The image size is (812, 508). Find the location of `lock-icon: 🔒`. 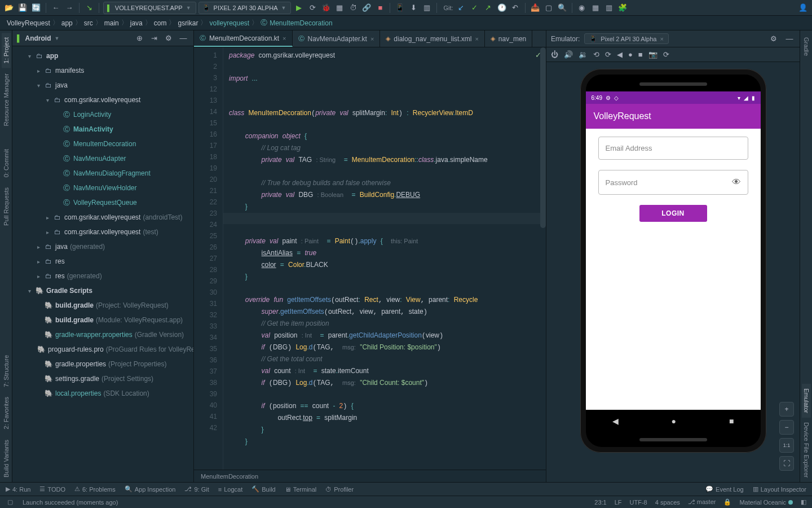

lock-icon: 🔒 is located at coordinates (727, 502).